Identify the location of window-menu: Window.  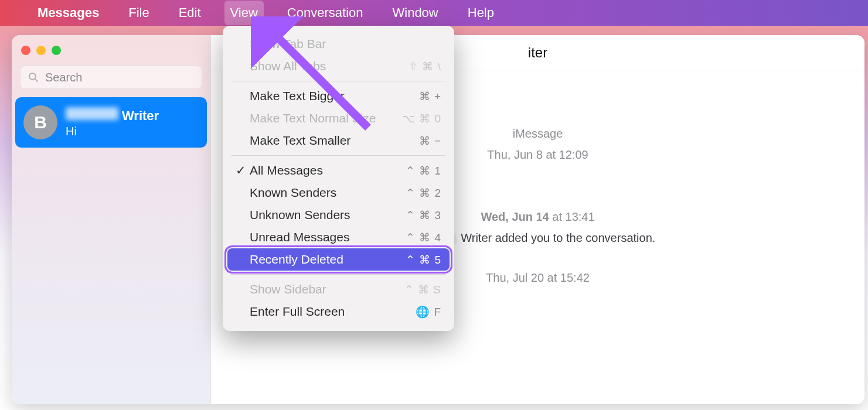
(416, 13).